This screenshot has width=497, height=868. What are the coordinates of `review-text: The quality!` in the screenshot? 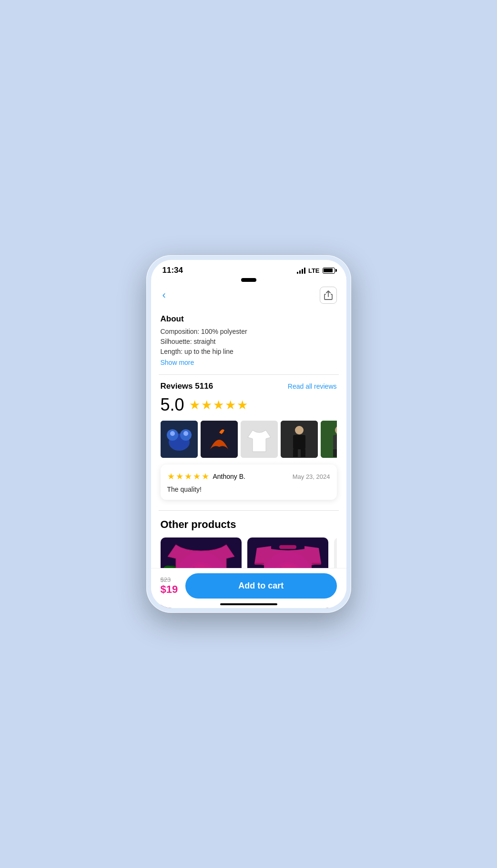 It's located at (249, 489).